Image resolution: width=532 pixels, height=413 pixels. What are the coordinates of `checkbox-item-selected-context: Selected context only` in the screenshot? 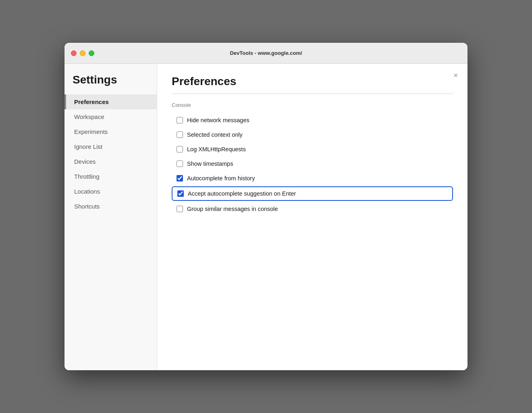 It's located at (312, 135).